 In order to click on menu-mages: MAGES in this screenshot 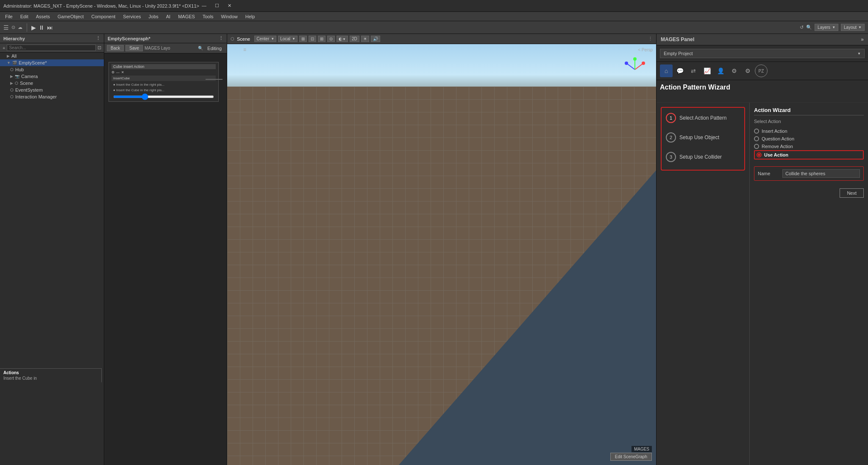, I will do `click(186, 17)`.